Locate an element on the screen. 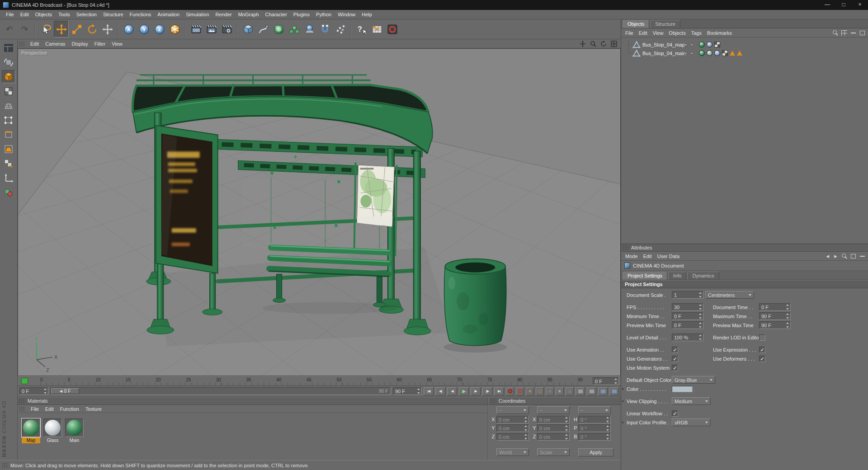 The image size is (868, 470). keyframe-selection-button is located at coordinates (591, 391).